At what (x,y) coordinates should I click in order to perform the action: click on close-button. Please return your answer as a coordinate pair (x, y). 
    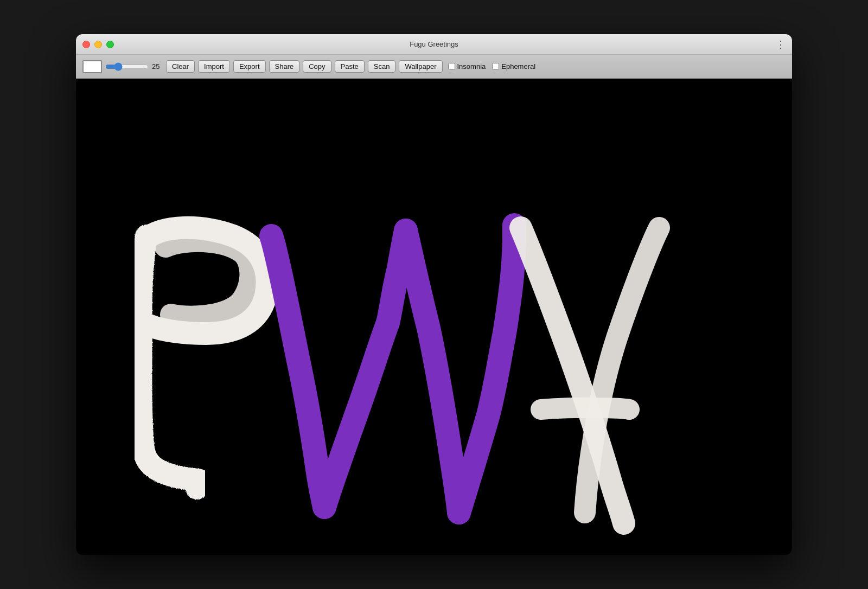
    Looking at the image, I should click on (86, 44).